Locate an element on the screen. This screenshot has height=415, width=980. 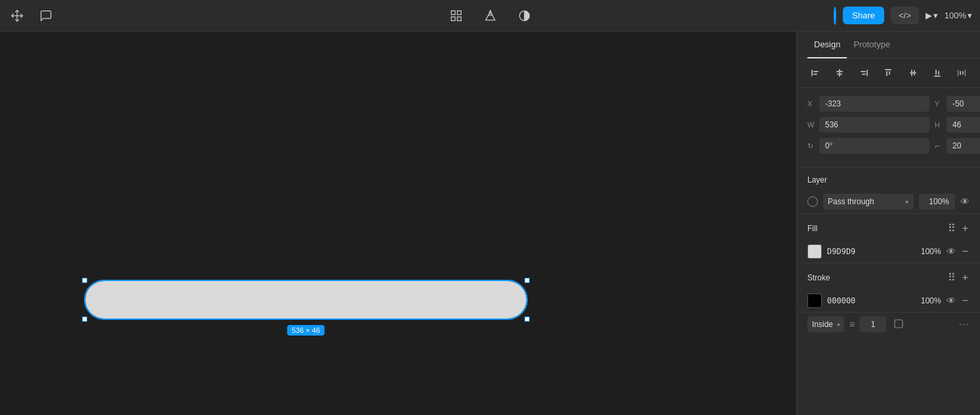
fill-remove-button: − is located at coordinates (965, 251).